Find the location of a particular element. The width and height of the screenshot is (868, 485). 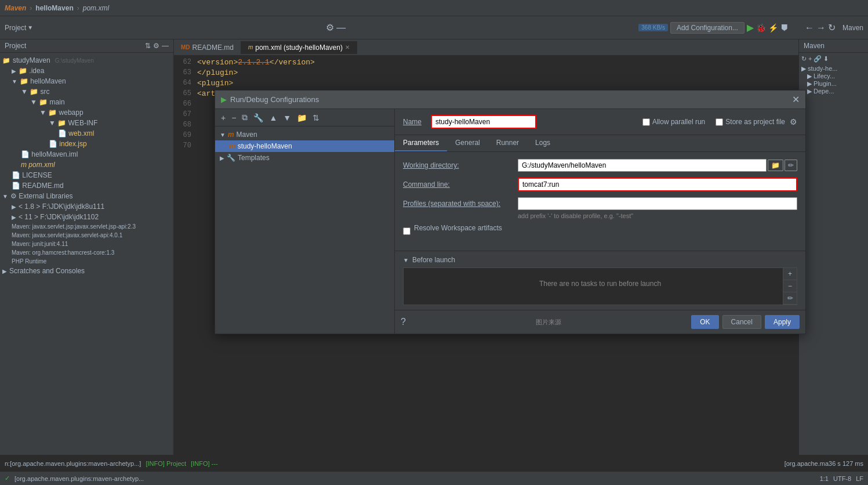

allow-parallel-checkbox is located at coordinates (646, 122).